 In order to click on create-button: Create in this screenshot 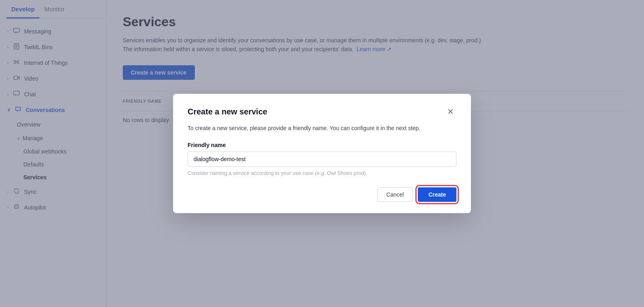, I will do `click(437, 195)`.